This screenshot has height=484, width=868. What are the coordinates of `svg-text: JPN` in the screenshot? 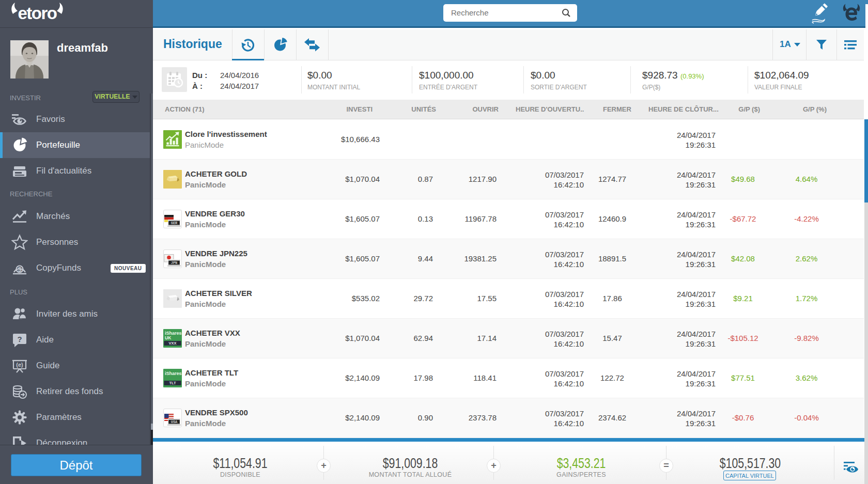 It's located at (175, 263).